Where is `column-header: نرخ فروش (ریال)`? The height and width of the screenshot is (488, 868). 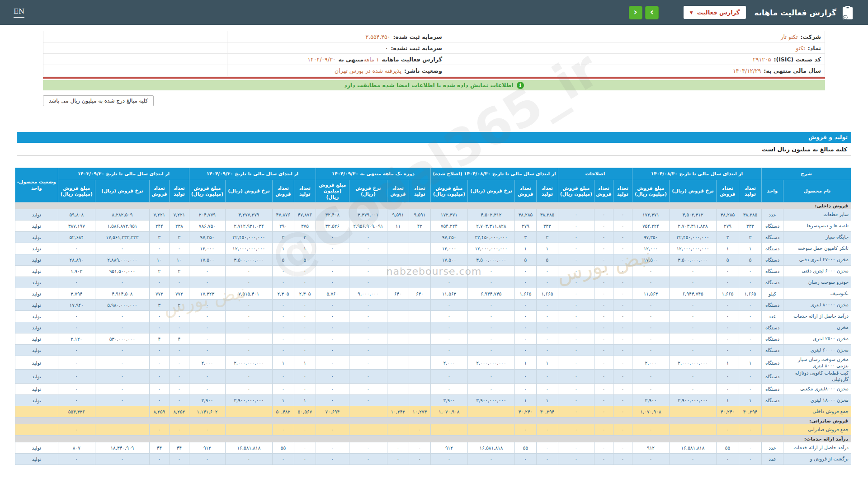 column-header: نرخ فروش (ریال) is located at coordinates (368, 192).